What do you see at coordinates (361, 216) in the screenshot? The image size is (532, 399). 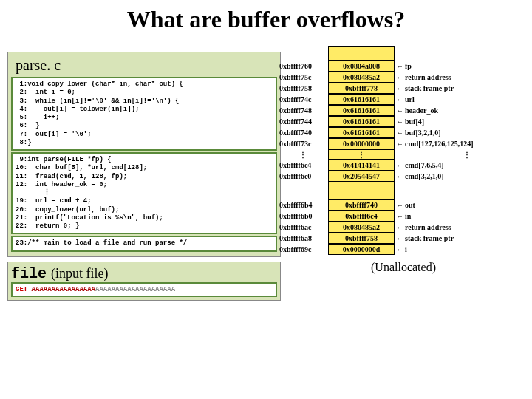 I see `stack-cell: 0xbffff6c4` at bounding box center [361, 216].